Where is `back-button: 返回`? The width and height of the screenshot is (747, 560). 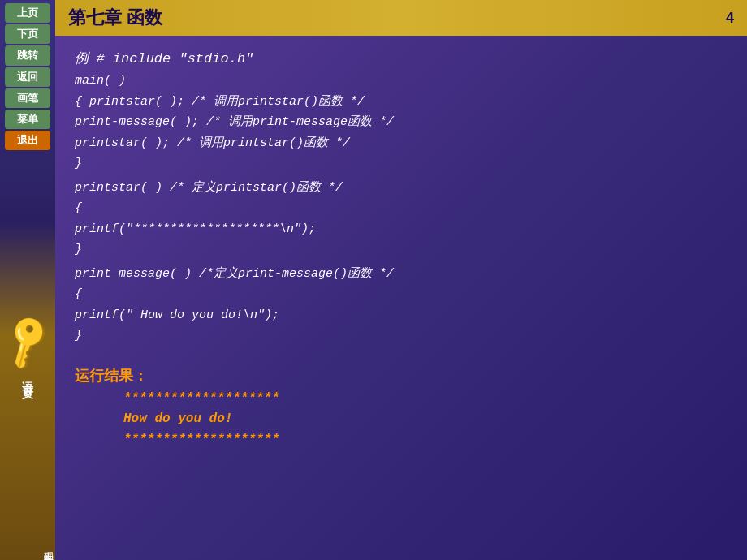
back-button: 返回 is located at coordinates (28, 77).